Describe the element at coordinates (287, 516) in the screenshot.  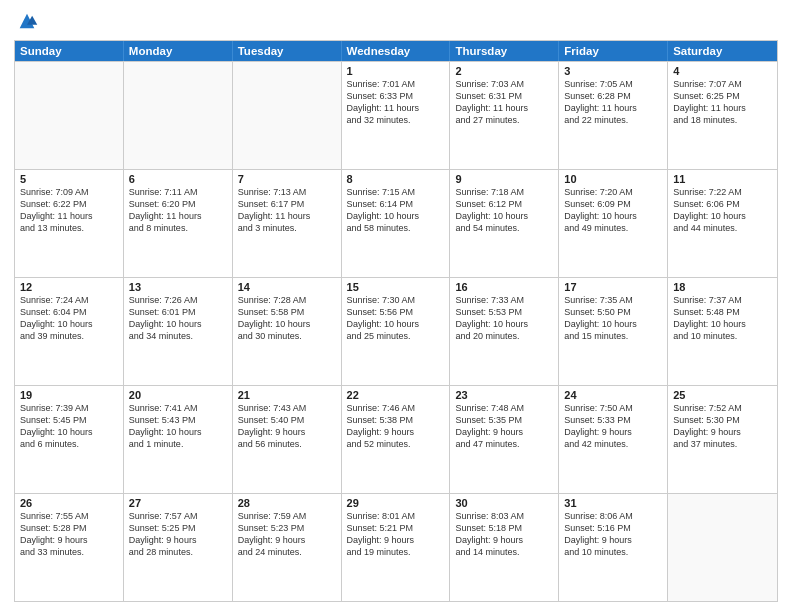
I see `cell-line: Sunrise: 7:59 AM` at that location.